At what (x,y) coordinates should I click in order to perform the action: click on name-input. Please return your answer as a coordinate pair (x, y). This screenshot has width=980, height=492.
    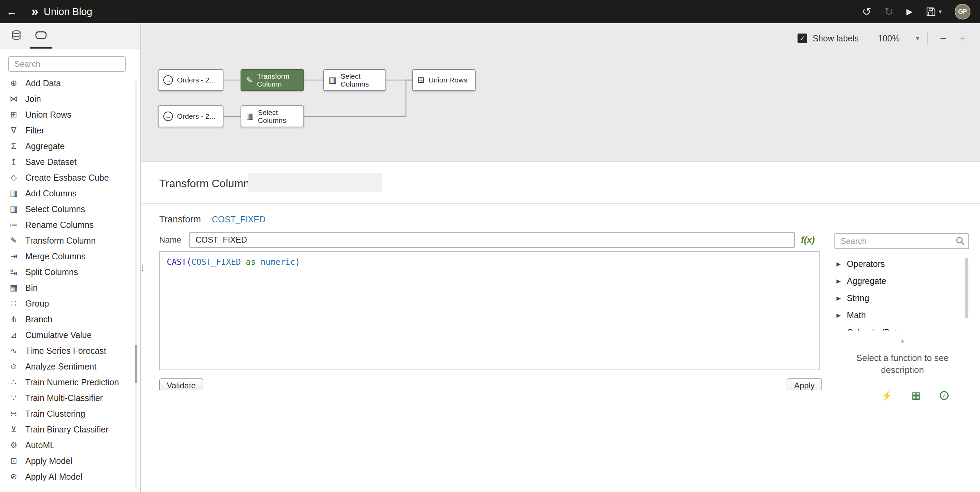
    Looking at the image, I should click on (492, 240).